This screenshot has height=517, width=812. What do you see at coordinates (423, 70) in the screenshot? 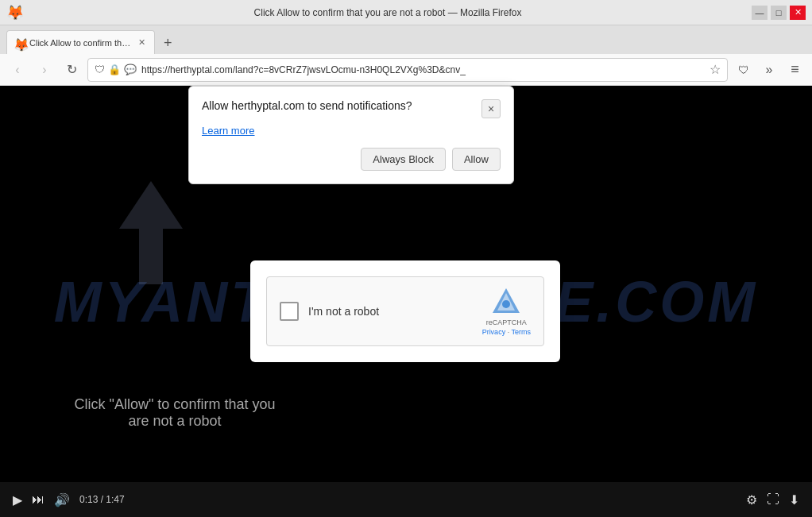
I see `url-text: https://herthyptal.com/land?c=8vCRrZ7jws…` at bounding box center [423, 70].